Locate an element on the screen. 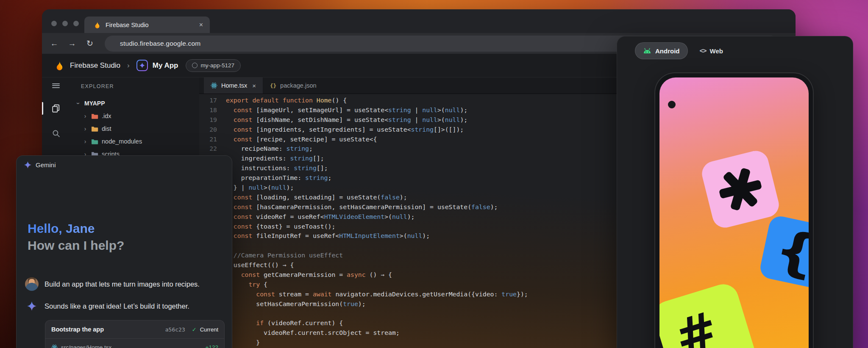 This screenshot has width=868, height=348. window-controls is located at coordinates (65, 24).